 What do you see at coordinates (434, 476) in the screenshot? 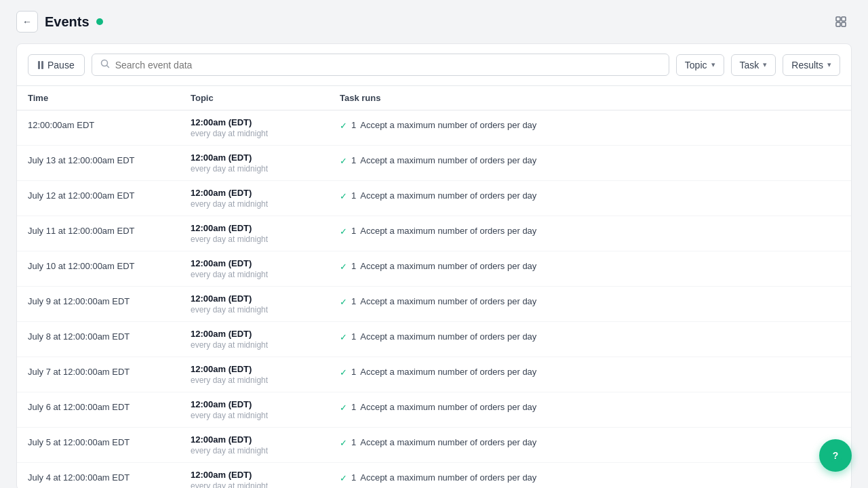
I see `table-row: July 4 at 12:00:00am EDT 12:00am (EDT) e…` at bounding box center [434, 476].